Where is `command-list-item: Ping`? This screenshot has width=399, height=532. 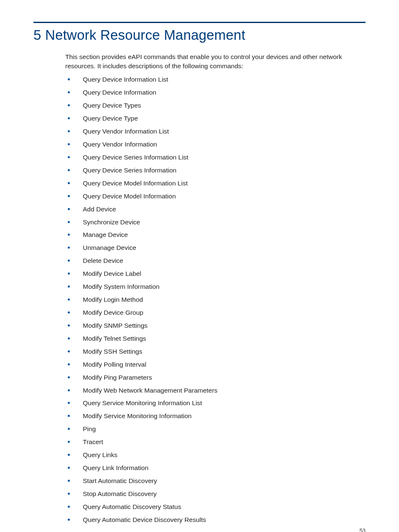 command-list-item: Ping is located at coordinates (215, 429).